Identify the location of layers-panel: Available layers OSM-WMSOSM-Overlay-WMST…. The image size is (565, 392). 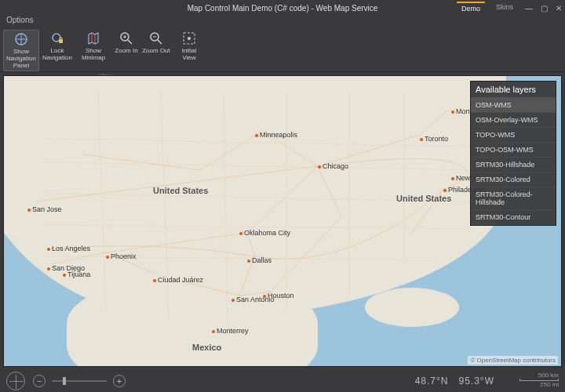
(513, 154).